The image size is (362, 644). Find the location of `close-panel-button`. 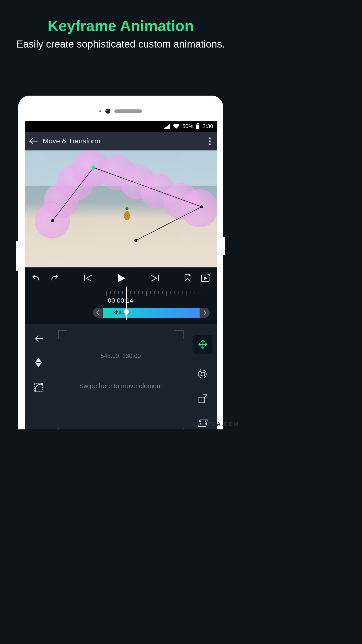

close-panel-button is located at coordinates (38, 339).